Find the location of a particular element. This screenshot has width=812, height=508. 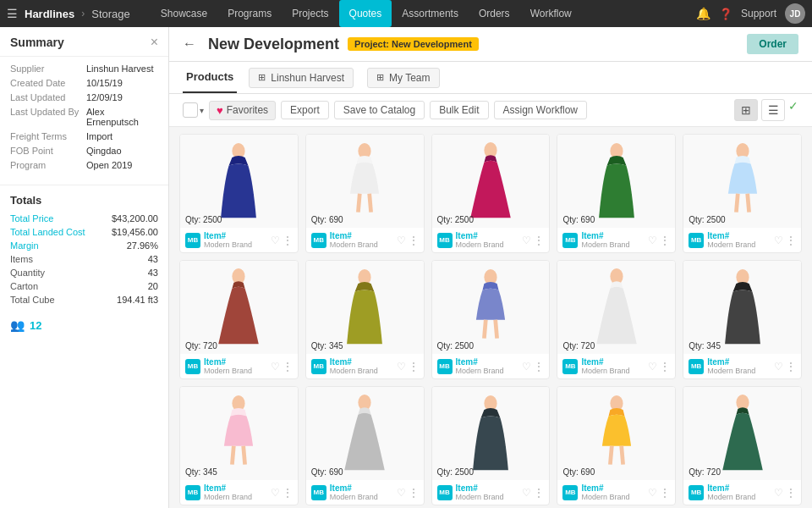

nav-assortments: Assortments is located at coordinates (430, 14).